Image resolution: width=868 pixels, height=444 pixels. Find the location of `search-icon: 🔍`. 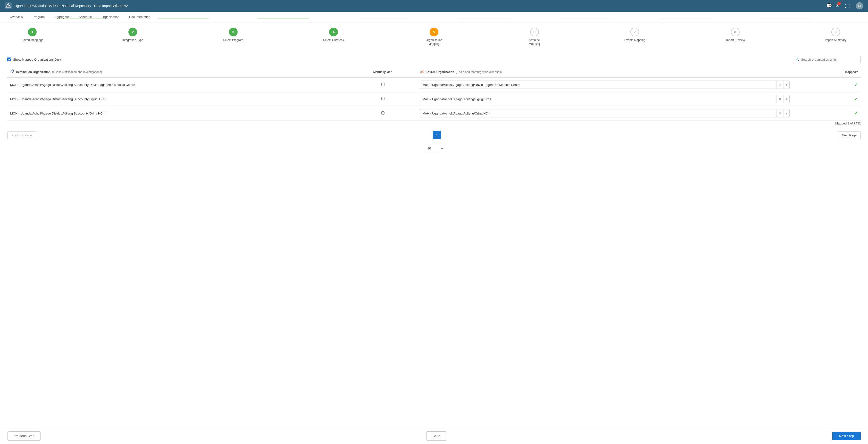

search-icon: 🔍 is located at coordinates (798, 59).